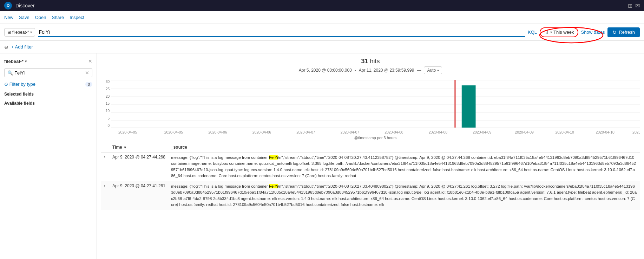 The image size is (644, 259). Describe the element at coordinates (438, 70) in the screenshot. I see `interval-chevron-icon: ▾` at that location.